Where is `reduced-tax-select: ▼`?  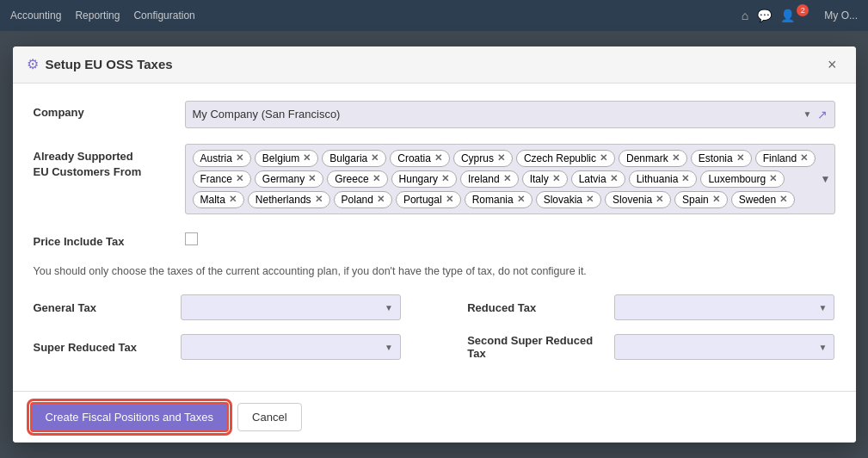 reduced-tax-select: ▼ is located at coordinates (724, 307).